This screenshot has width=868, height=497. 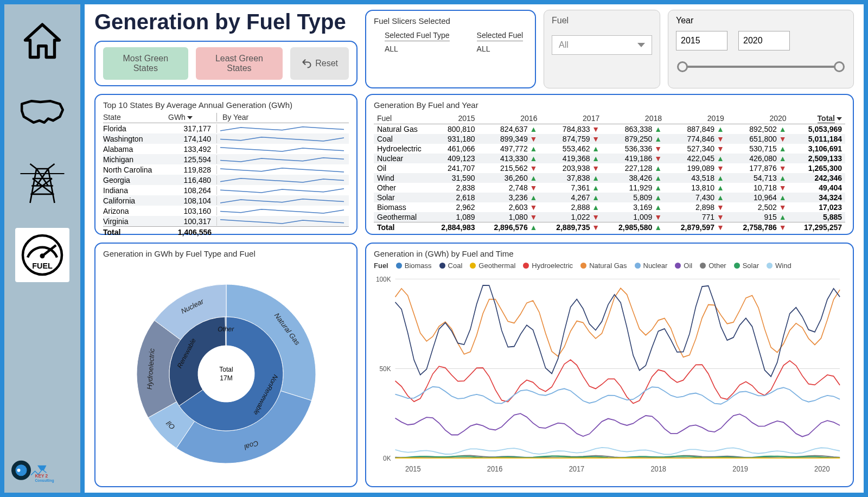 I want to click on table-row: Georgia116,480, so click(x=226, y=180).